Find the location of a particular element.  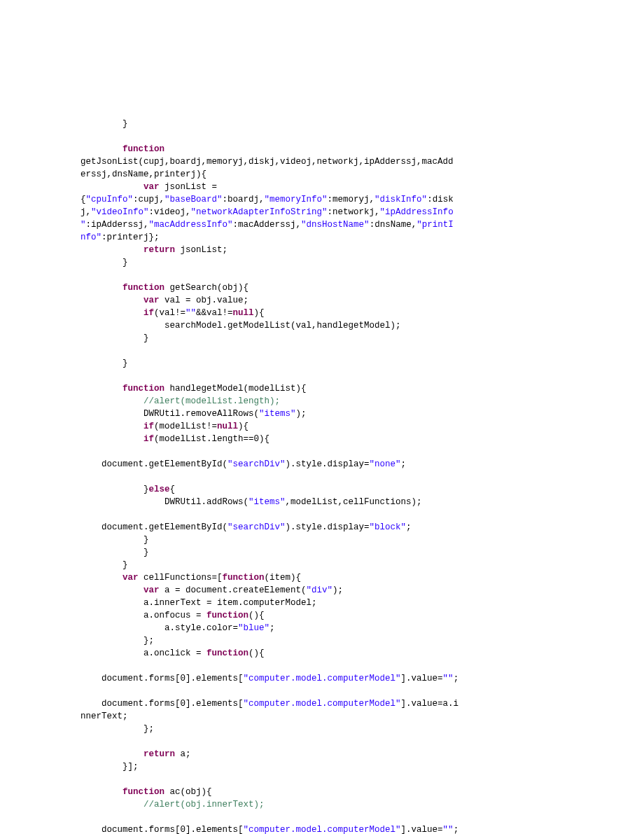

code-token: document.getElementById( is located at coordinates (154, 527).